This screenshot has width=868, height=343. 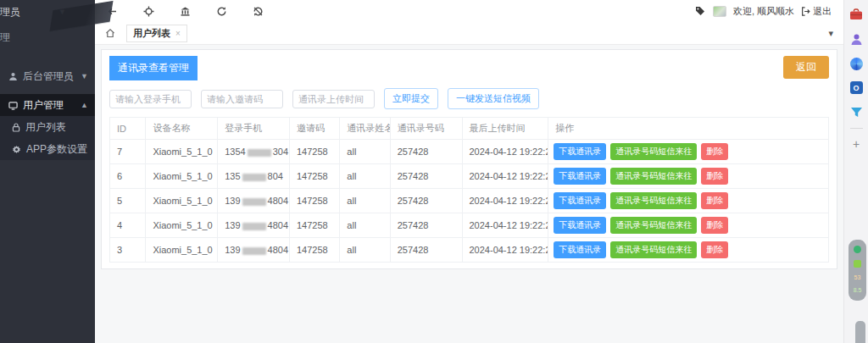 I want to click on tab-label: 用户列表, so click(x=152, y=34).